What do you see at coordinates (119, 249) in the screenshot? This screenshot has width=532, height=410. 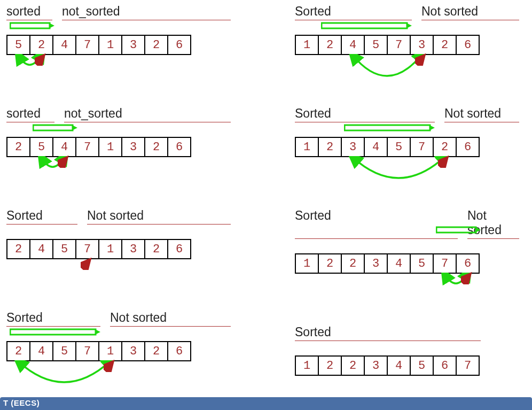 I see `array-row: 24571326` at bounding box center [119, 249].